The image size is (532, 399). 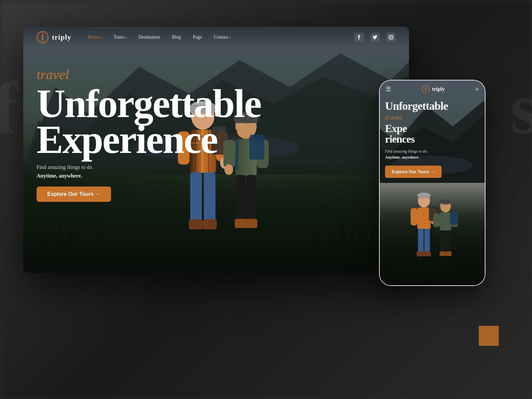 What do you see at coordinates (432, 117) in the screenshot?
I see `mobile-travel-script: travel` at bounding box center [432, 117].